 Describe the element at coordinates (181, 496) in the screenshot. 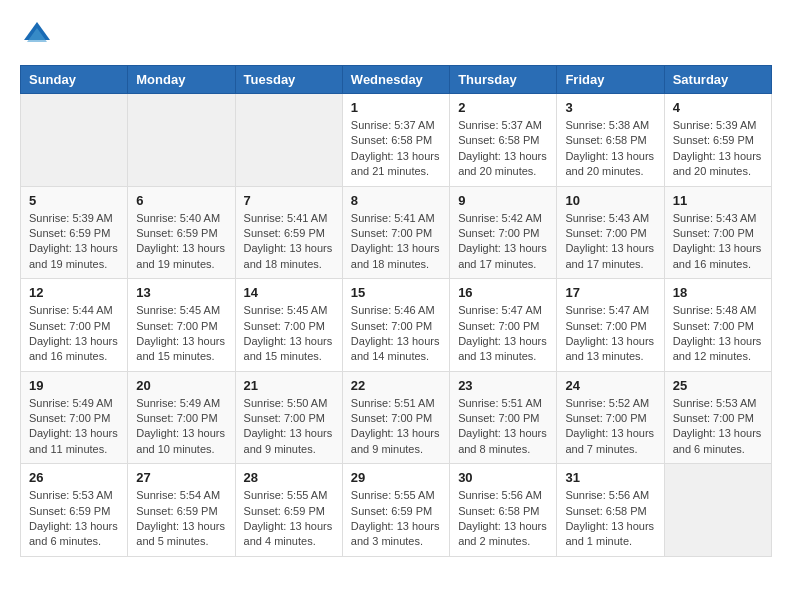

I see `day-info: Sunrise: 5:54 AM` at that location.